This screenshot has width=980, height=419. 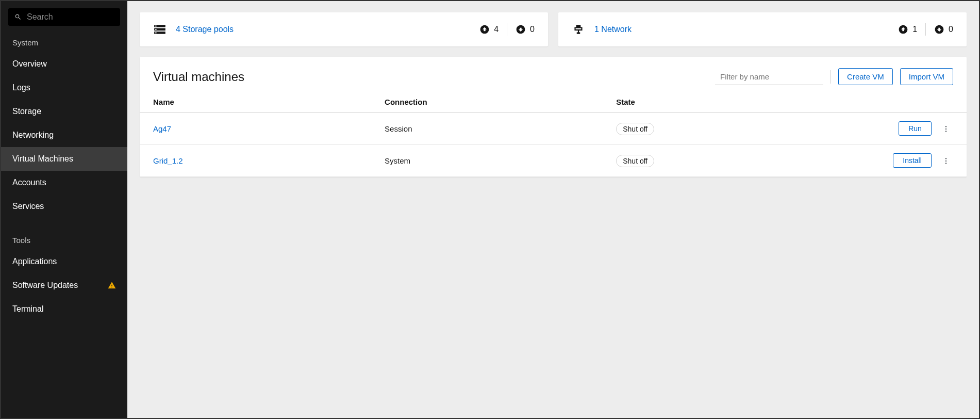 I want to click on run-button: Run, so click(x=915, y=128).